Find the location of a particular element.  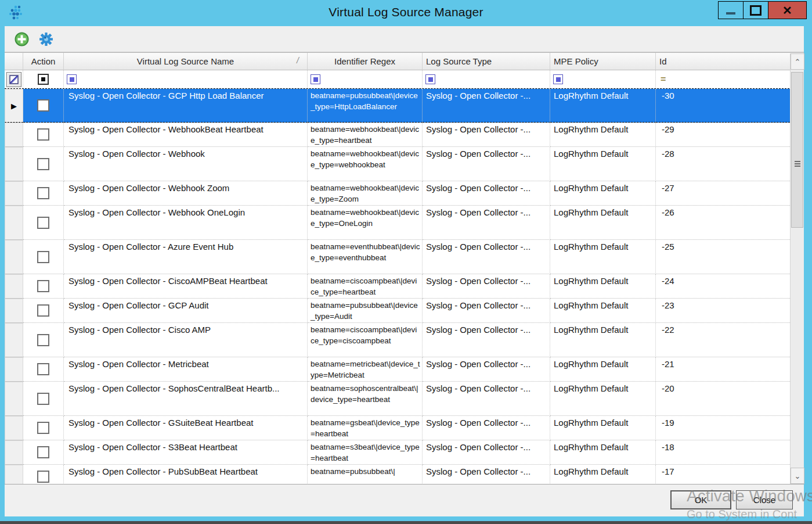

table-row: ▶ Syslog - Open Collector - Webhook OneL… is located at coordinates (404, 223).